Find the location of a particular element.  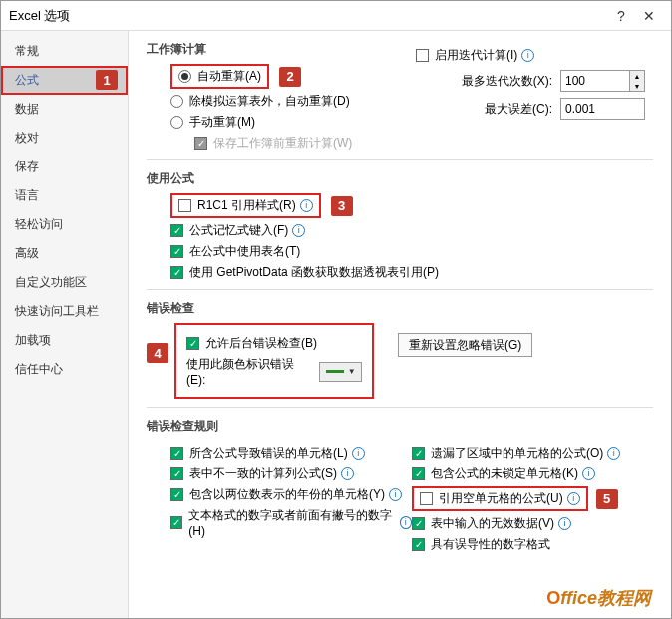

marker-4: 4 is located at coordinates (158, 353).